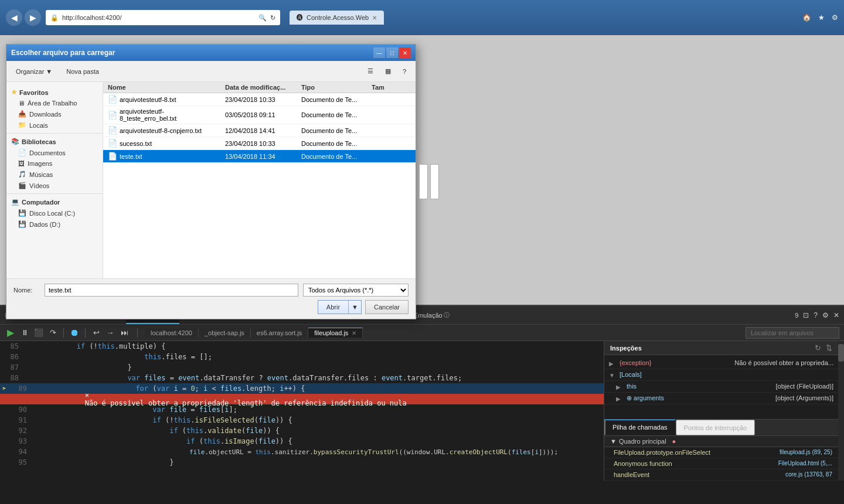 This screenshot has height=504, width=844. What do you see at coordinates (55, 152) in the screenshot?
I see `sidebar-item-documents: 📄 Documentos` at bounding box center [55, 152].